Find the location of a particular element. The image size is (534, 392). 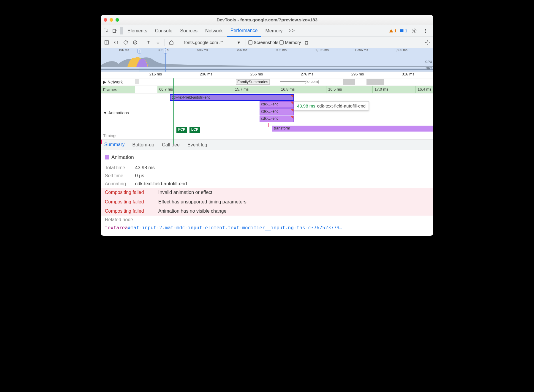

compositing-failed-row: Compositing failedAnimation has no visib… is located at coordinates (267, 211).